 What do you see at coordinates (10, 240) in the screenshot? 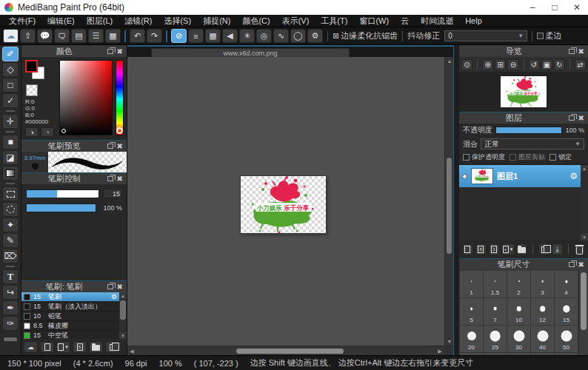
I see `select-pen-tool: ✎` at bounding box center [10, 240].